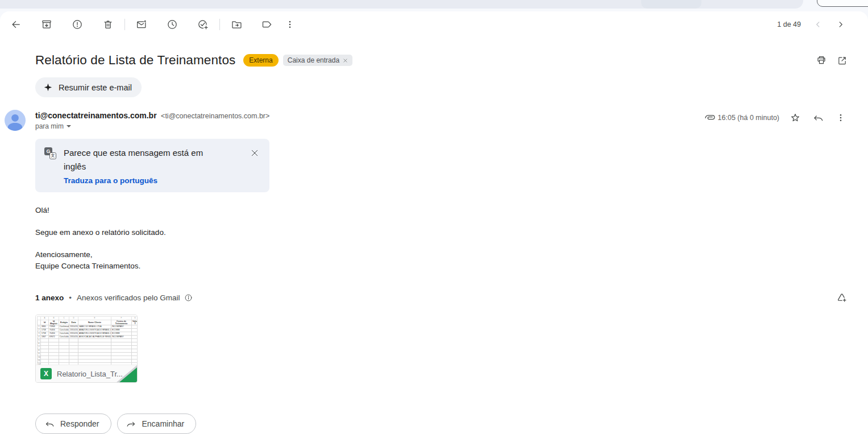  I want to click on cutoff-overlay-button, so click(842, 3).